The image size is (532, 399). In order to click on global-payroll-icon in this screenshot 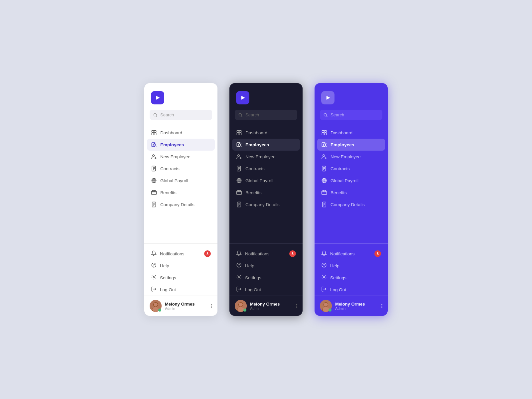, I will do `click(154, 181)`.